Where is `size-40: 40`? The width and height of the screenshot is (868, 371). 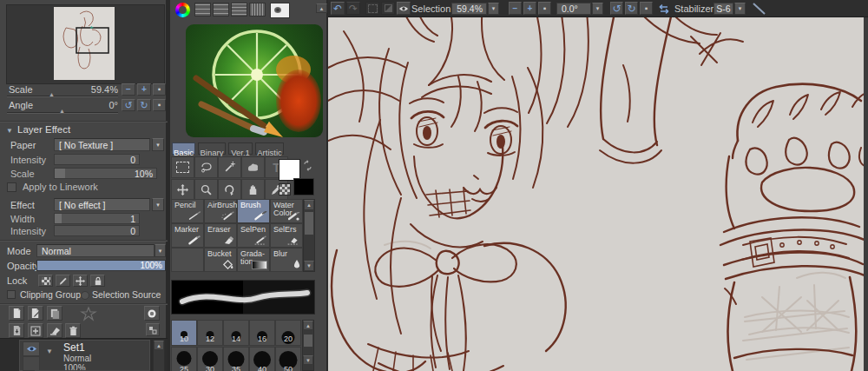 size-40: 40 is located at coordinates (262, 359).